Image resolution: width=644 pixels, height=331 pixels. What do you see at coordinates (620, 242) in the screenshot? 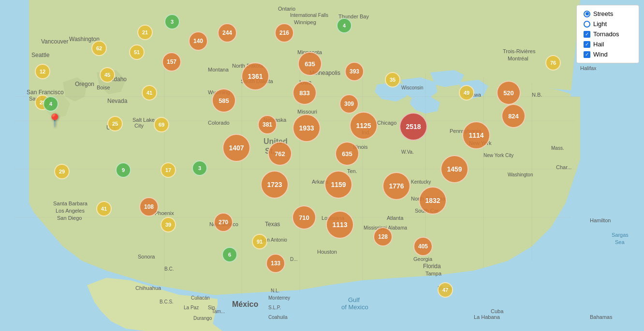
I see `svg-text: Sea` at bounding box center [620, 242].